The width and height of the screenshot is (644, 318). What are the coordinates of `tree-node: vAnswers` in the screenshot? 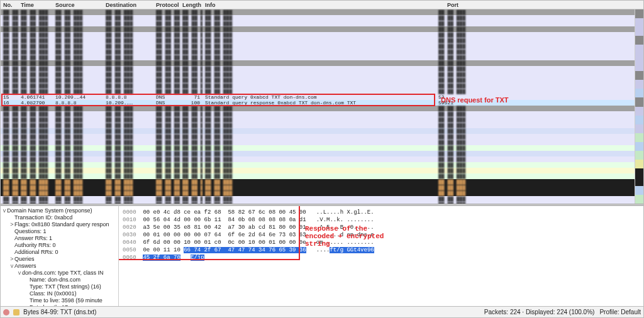 It's located at (59, 266).